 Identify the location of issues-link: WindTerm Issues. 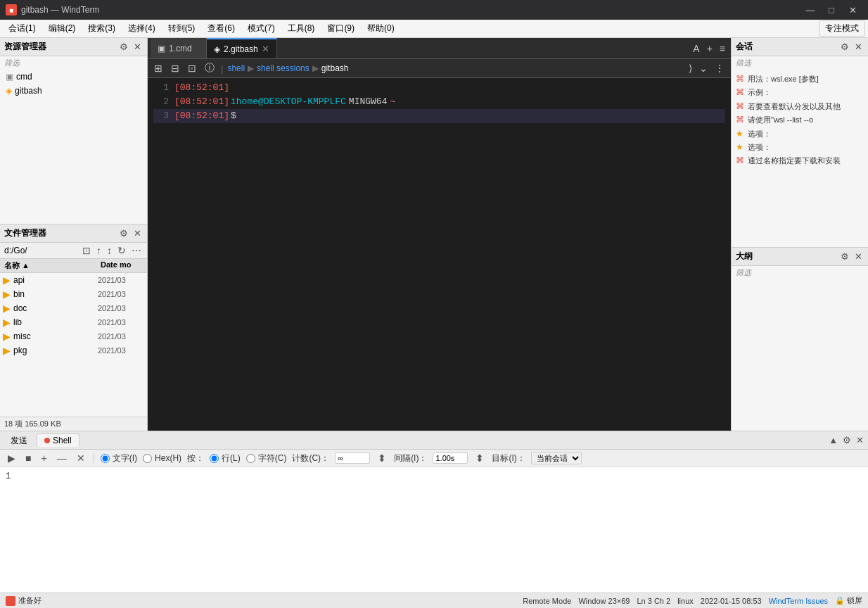
(798, 601).